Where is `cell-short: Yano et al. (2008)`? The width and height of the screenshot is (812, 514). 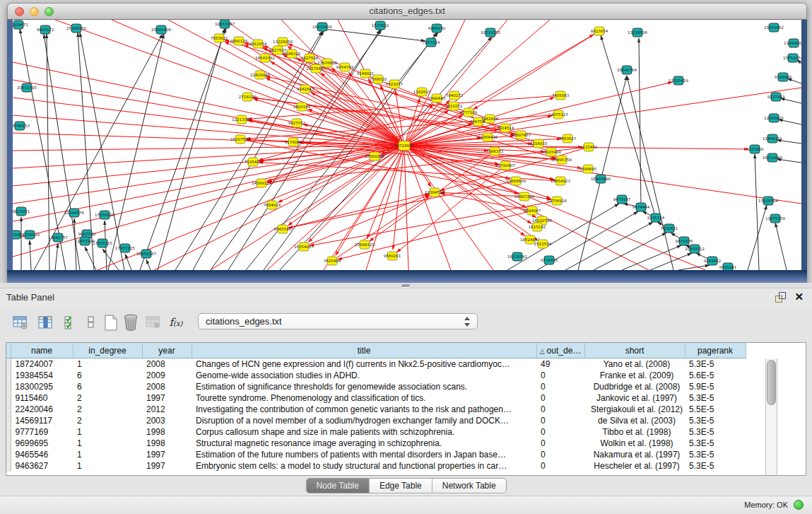
cell-short: Yano et al. (2008) is located at coordinates (635, 365).